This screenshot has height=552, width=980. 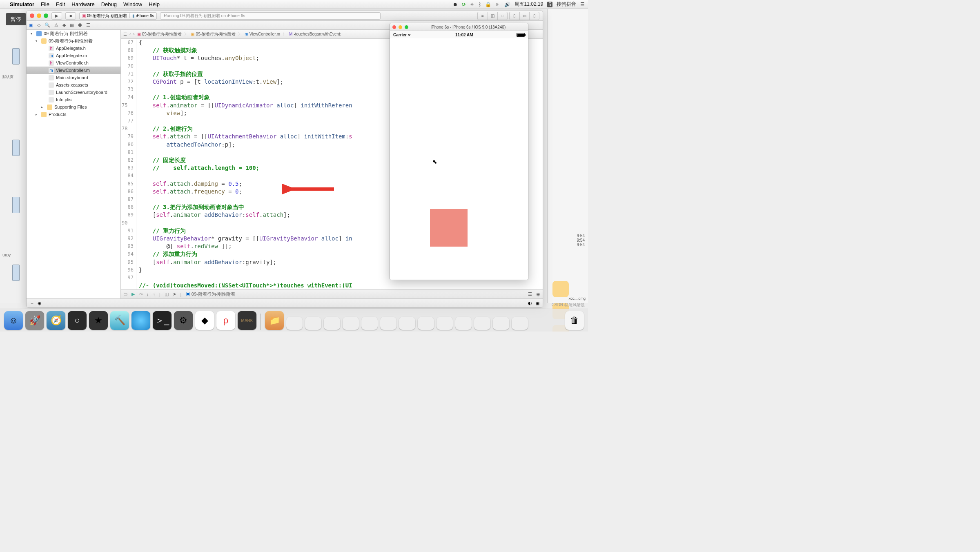 What do you see at coordinates (479, 4) in the screenshot?
I see `bluetooth-icon: ᛒ` at bounding box center [479, 4].